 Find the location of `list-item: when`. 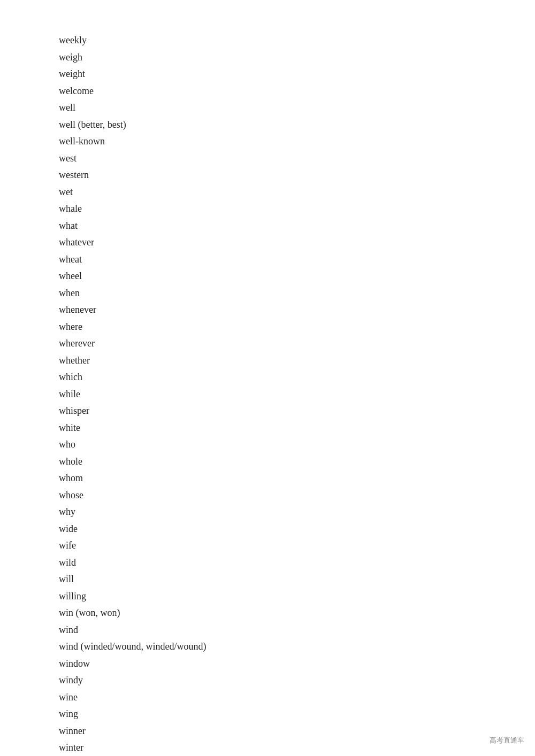

list-item: when is located at coordinates (297, 294).